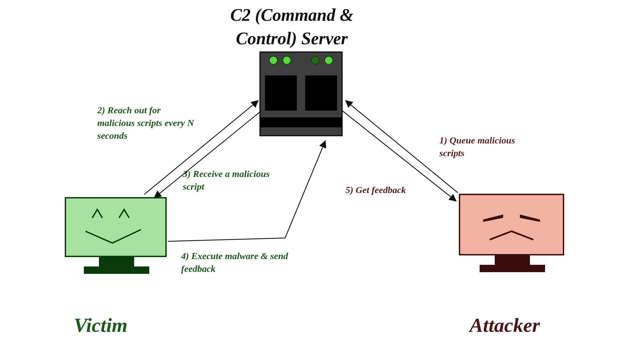 The height and width of the screenshot is (362, 644). Describe the element at coordinates (505, 325) in the screenshot. I see `attacker-title-text: Attacker` at that location.